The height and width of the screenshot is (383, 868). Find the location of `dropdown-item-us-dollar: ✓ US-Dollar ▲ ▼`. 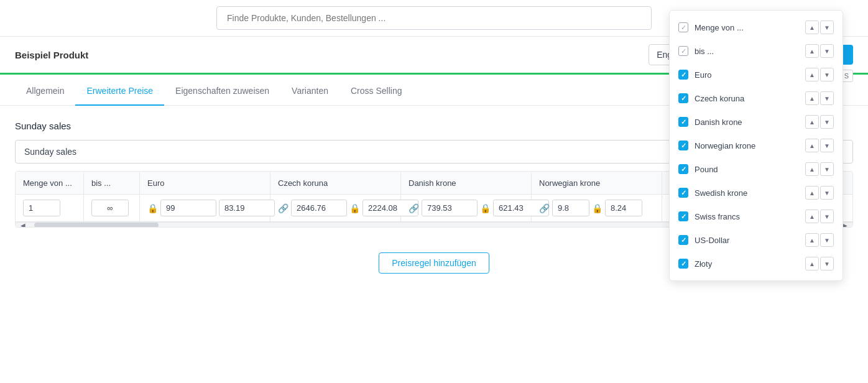

dropdown-item-us-dollar: ✓ US-Dollar ▲ ▼ is located at coordinates (756, 240).